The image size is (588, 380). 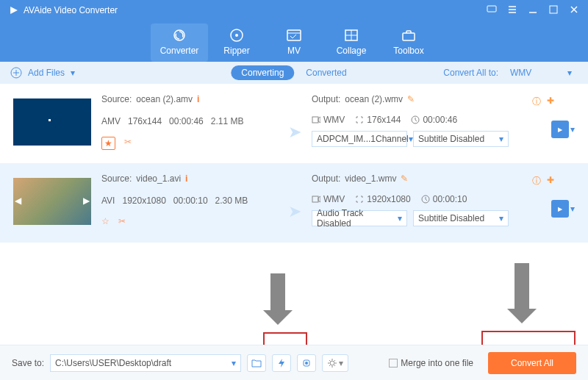 I want to click on hardware-accel-button, so click(x=282, y=363).